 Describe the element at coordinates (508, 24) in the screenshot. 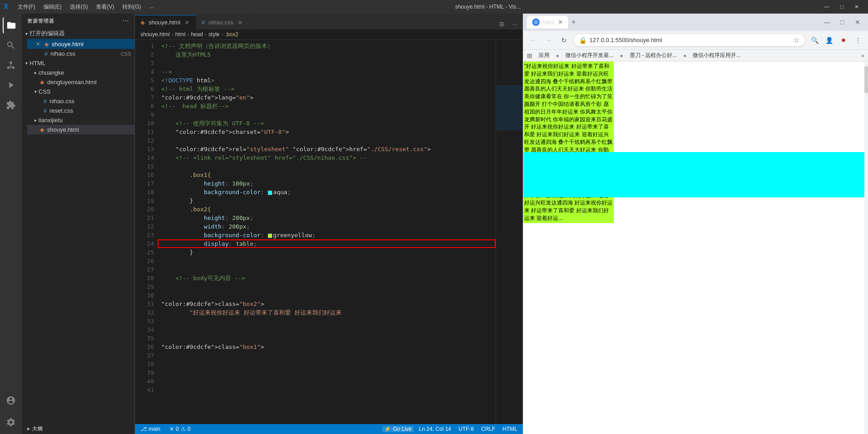

I see `tab-actions: ⊞ ···` at that location.